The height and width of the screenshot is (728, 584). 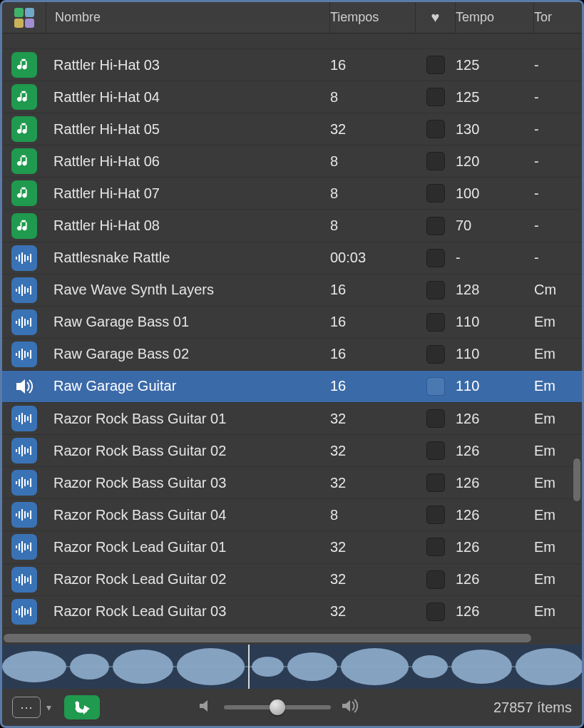 I want to click on list-item: Raw Garage Bass 0216110Em, so click(x=292, y=355).